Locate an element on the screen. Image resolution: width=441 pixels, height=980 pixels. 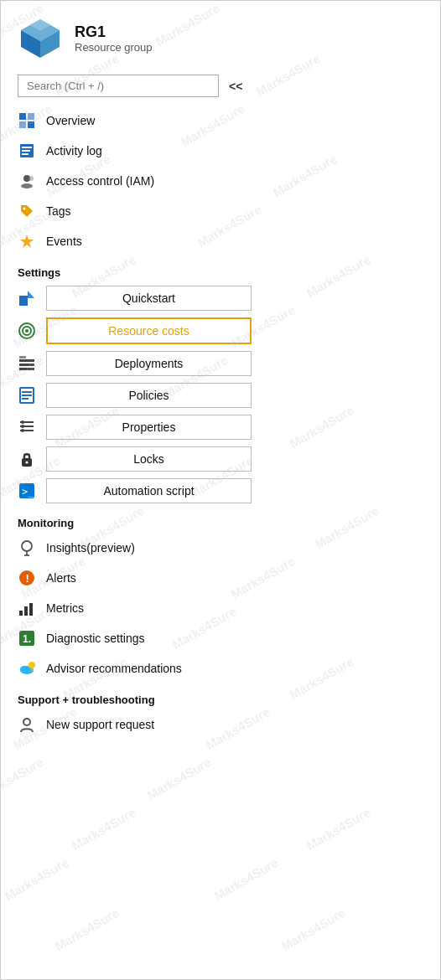
sidebar-item-overview: Overview is located at coordinates (220, 121).